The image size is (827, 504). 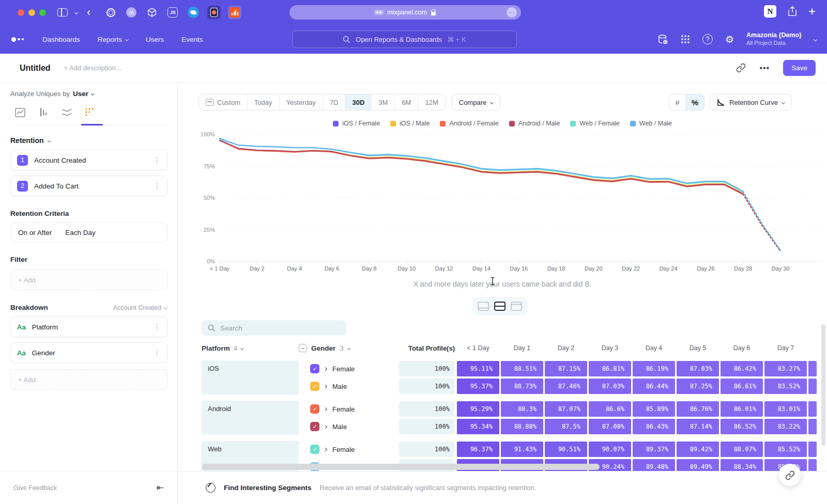 What do you see at coordinates (812, 11) in the screenshot?
I see `new-tab-icon: +` at bounding box center [812, 11].